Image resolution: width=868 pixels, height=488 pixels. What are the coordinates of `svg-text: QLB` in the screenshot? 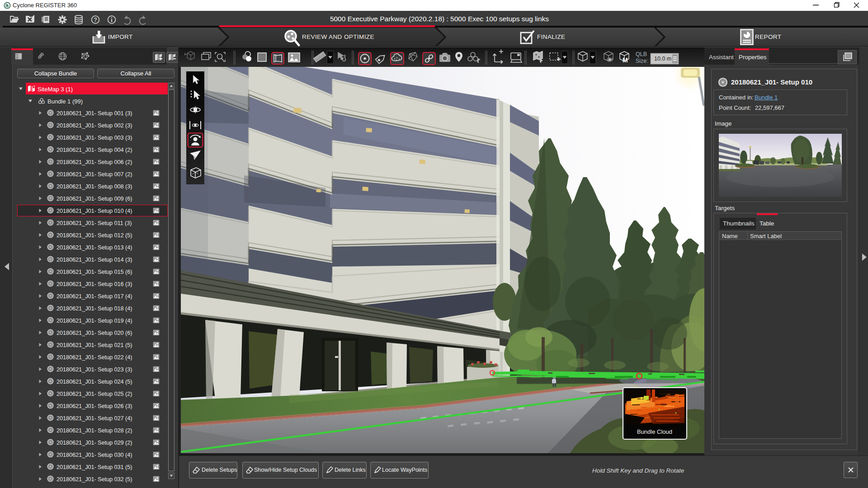 It's located at (641, 54).